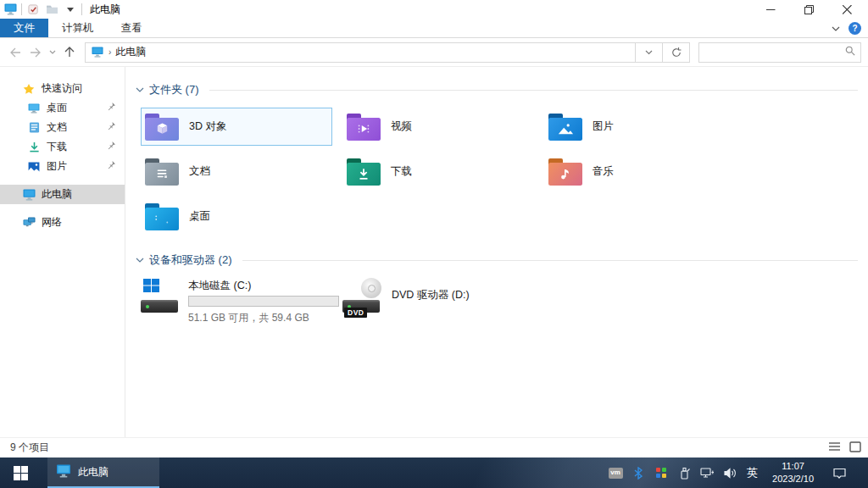 This screenshot has width=868, height=488. What do you see at coordinates (264, 319) in the screenshot?
I see `drive-capacity-text: 51.1 GB 可用，共 59.4 GB` at bounding box center [264, 319].